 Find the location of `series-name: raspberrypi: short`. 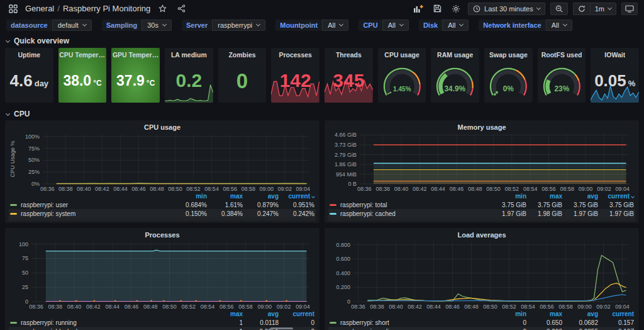

series-name: raspberrypi: short is located at coordinates (365, 322).